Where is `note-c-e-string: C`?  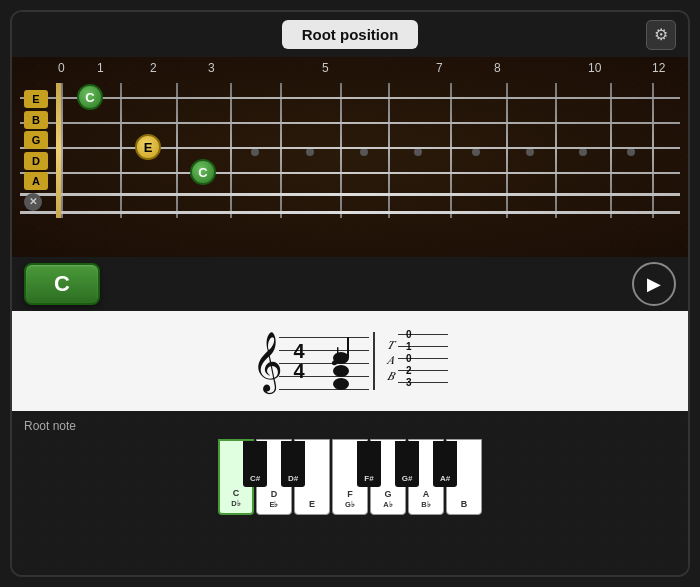
note-c-e-string: C is located at coordinates (90, 97).